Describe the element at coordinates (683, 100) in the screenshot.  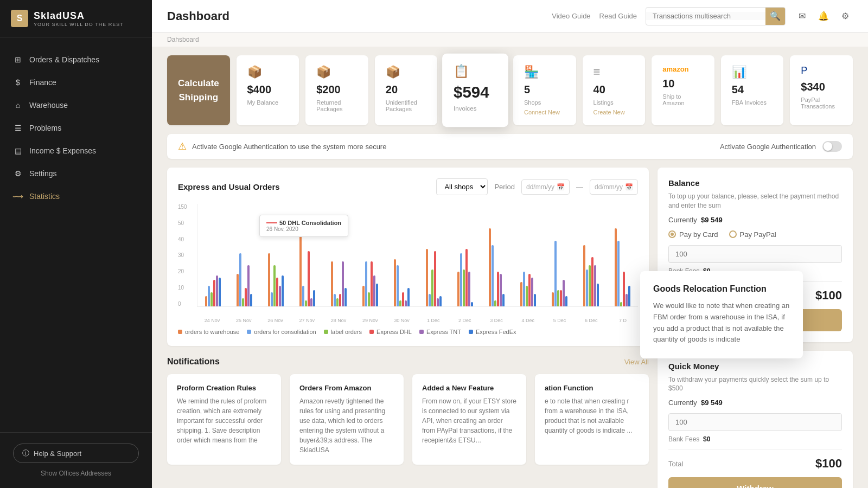
I see `amazon-label: Ship to Amazon` at that location.